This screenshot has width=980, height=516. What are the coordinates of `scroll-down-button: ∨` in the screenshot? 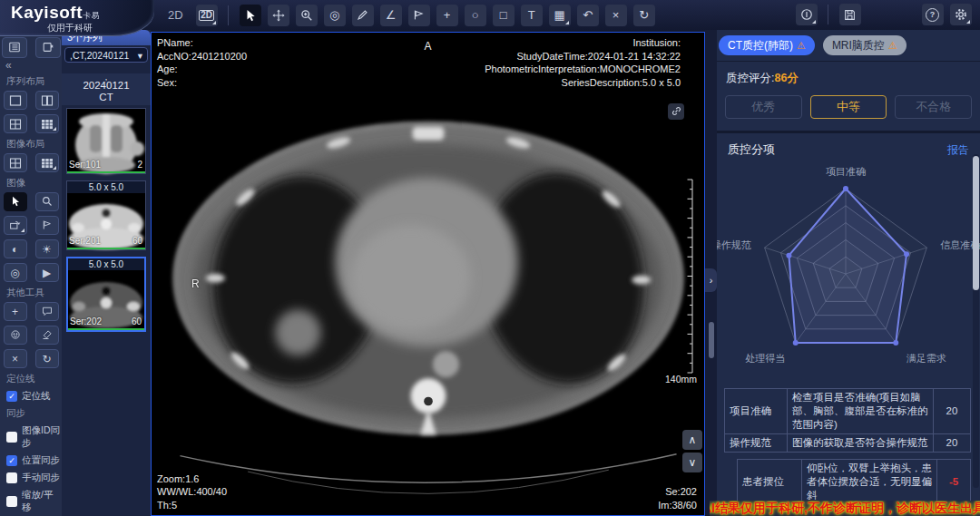 It's located at (692, 462).